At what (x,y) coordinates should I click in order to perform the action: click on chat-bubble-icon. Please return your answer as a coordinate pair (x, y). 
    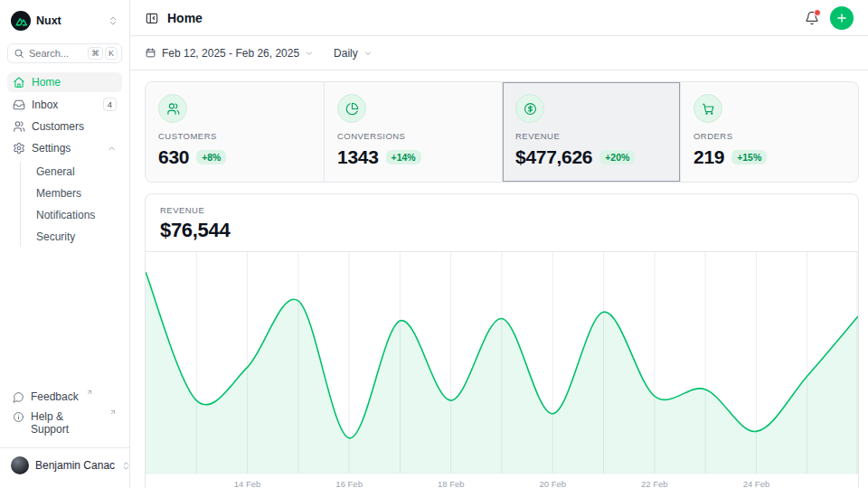
    Looking at the image, I should click on (18, 398).